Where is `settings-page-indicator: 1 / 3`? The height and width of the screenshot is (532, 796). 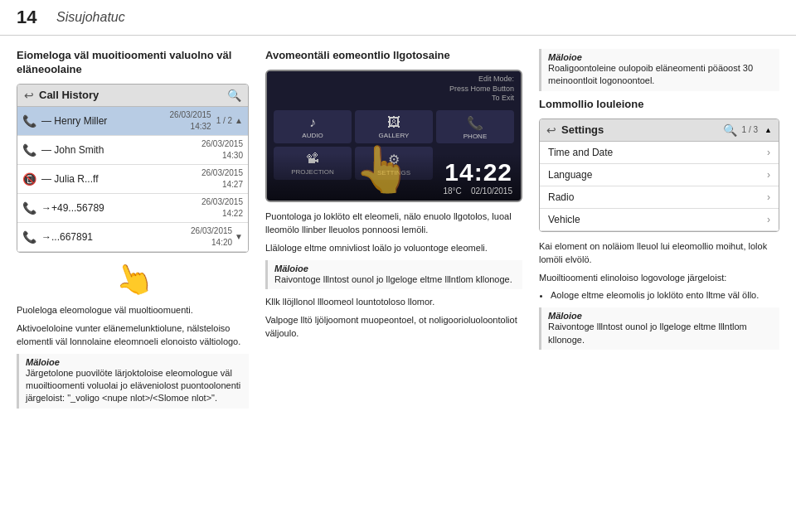
settings-page-indicator: 1 / 3 is located at coordinates (750, 129).